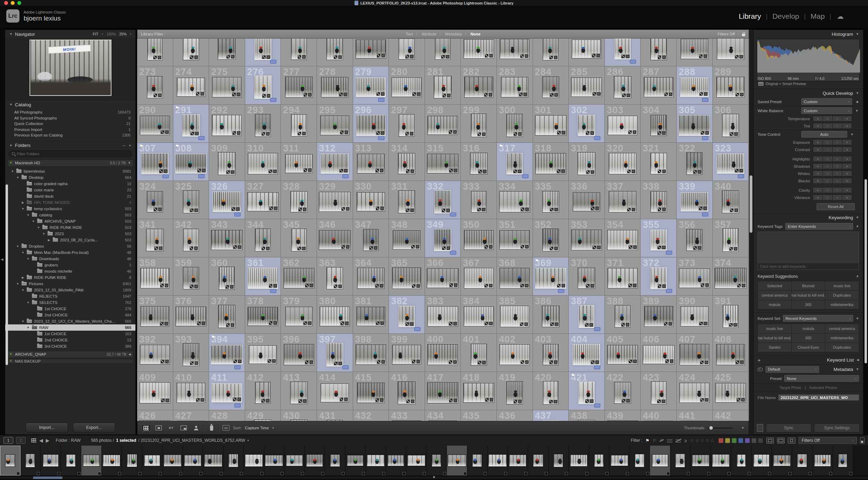  Describe the element at coordinates (824, 134) in the screenshot. I see `auto-tone-button: Auto` at that location.